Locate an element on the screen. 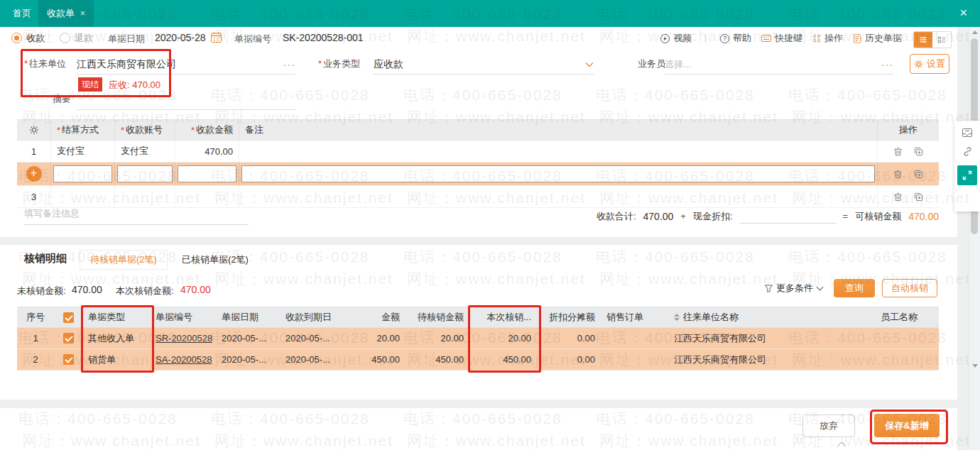 This screenshot has width=980, height=450. tab-verified-docs: 已核销单据(2笔) is located at coordinates (215, 260).